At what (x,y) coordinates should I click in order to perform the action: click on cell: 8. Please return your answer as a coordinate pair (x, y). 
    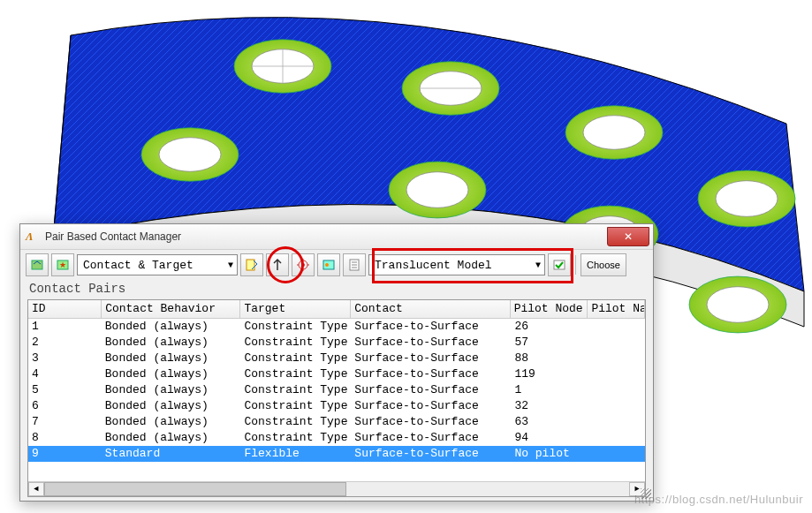
    Looking at the image, I should click on (65, 438).